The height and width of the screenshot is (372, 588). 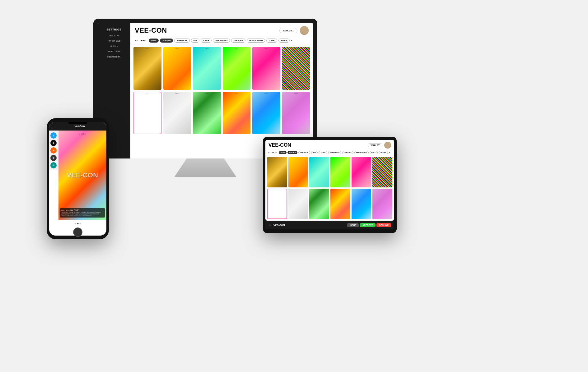 What do you see at coordinates (368, 225) in the screenshot?
I see `tablet-approve-button: APPROVE` at bounding box center [368, 225].